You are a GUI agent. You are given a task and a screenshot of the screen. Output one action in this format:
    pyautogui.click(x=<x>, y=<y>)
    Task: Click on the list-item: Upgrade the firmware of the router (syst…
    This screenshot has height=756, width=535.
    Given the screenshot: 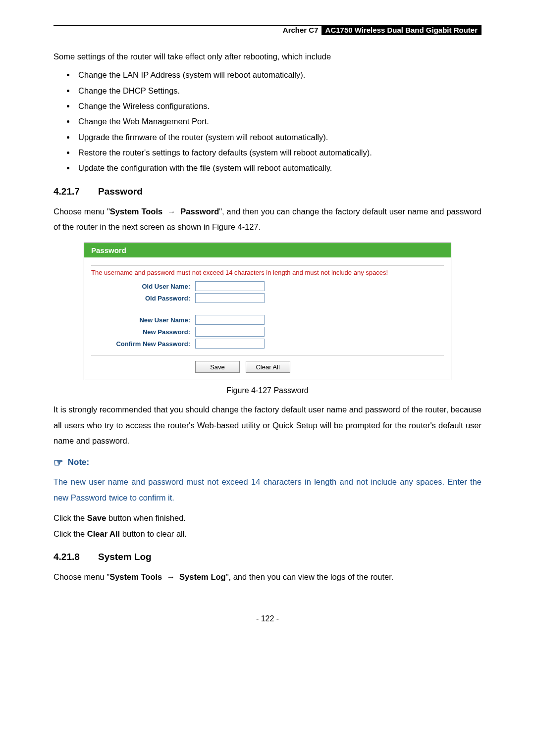 What is the action you would take?
    pyautogui.click(x=278, y=138)
    